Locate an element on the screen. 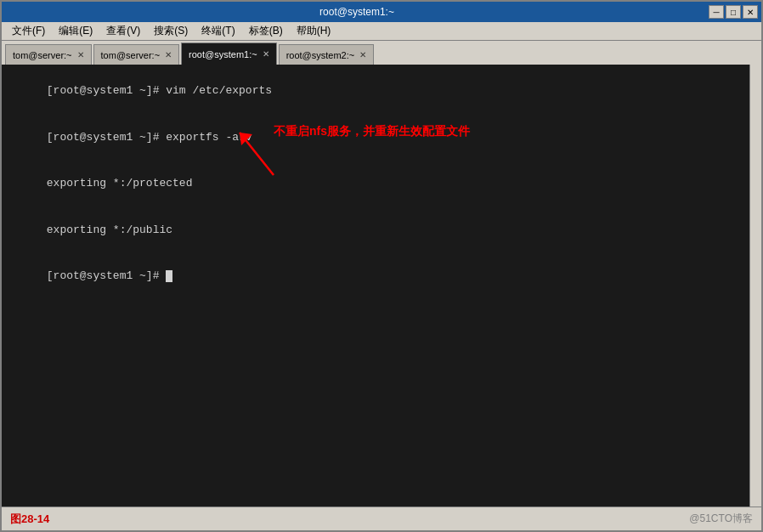 The image size is (763, 532). figure-label: 图28-14 is located at coordinates (30, 519).